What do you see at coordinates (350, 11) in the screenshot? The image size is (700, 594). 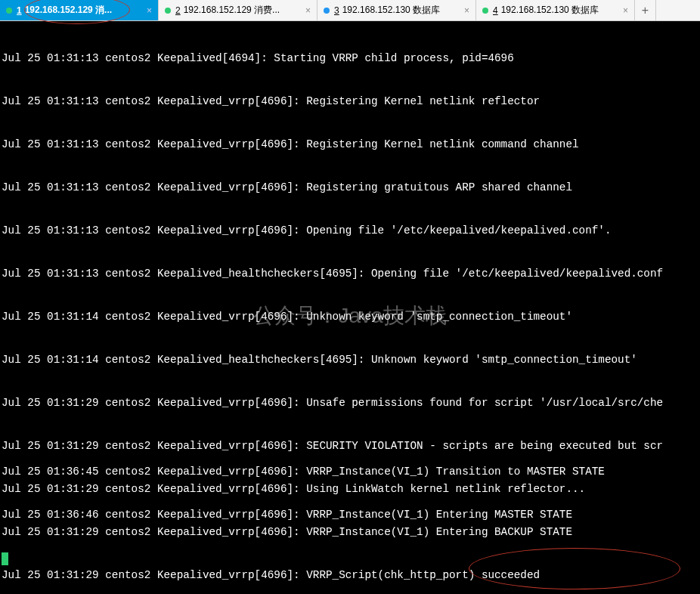 I see `tab-bar: 1 192.168.152.129 消... × 2 192.168.152.1…` at bounding box center [350, 11].